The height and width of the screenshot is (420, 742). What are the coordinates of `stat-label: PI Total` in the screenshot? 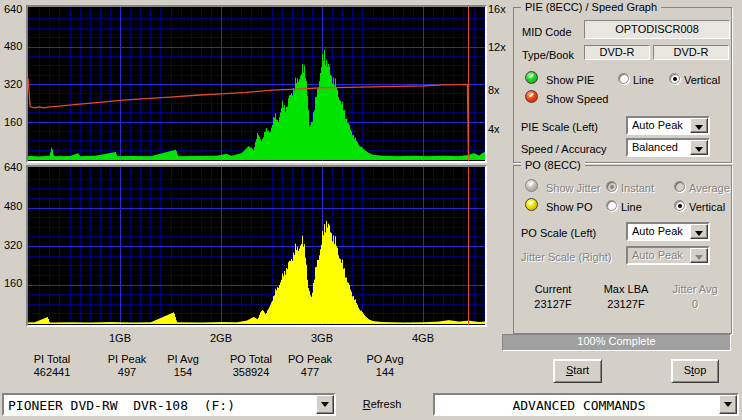 It's located at (52, 359).